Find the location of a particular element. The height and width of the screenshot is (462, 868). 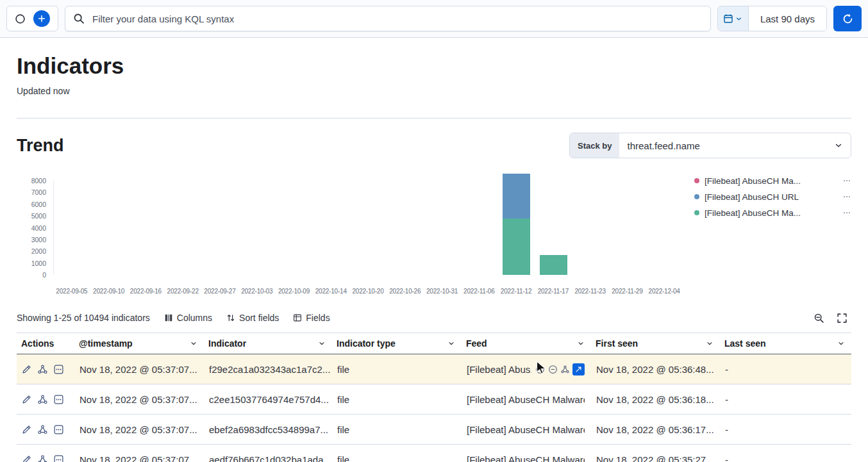

x-axis-label: 2022-09-22 is located at coordinates (183, 291).